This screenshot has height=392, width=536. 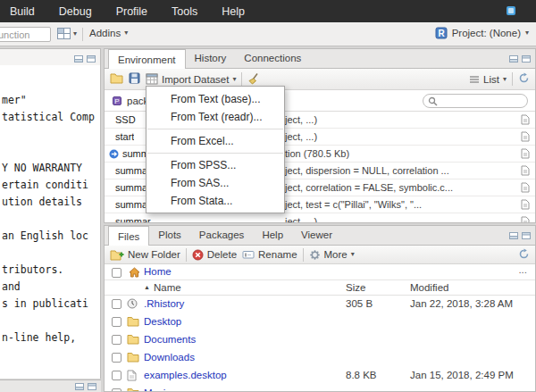 What do you see at coordinates (268, 34) in the screenshot?
I see `main-toolbar: ▾ Addins ▾ R Project: (None) ▾` at bounding box center [268, 34].